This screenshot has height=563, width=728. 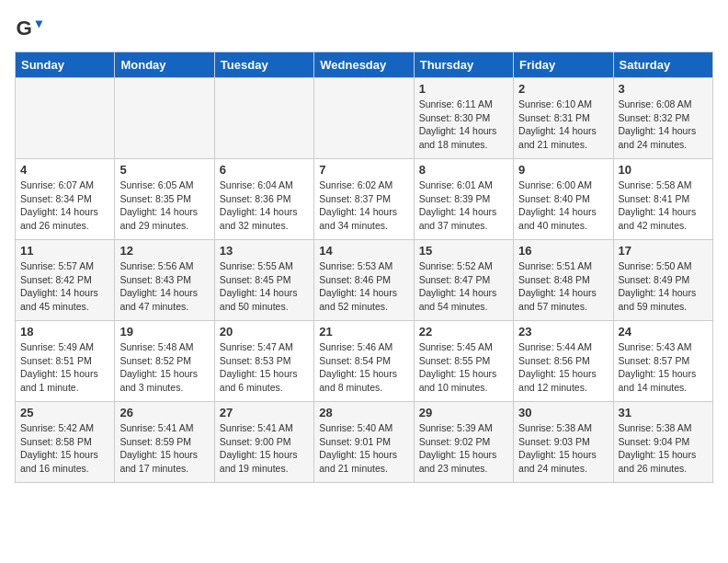 What do you see at coordinates (463, 169) in the screenshot?
I see `day-number: 8` at bounding box center [463, 169].